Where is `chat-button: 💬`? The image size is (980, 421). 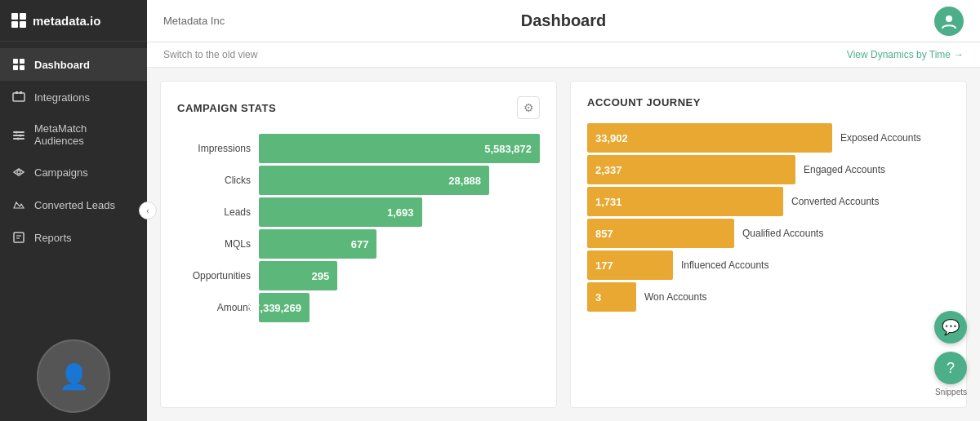 chat-button: 💬 is located at coordinates (951, 327).